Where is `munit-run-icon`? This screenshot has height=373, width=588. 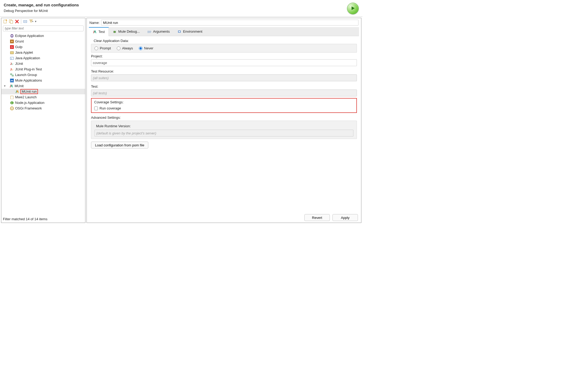
munit-run-icon is located at coordinates (17, 92).